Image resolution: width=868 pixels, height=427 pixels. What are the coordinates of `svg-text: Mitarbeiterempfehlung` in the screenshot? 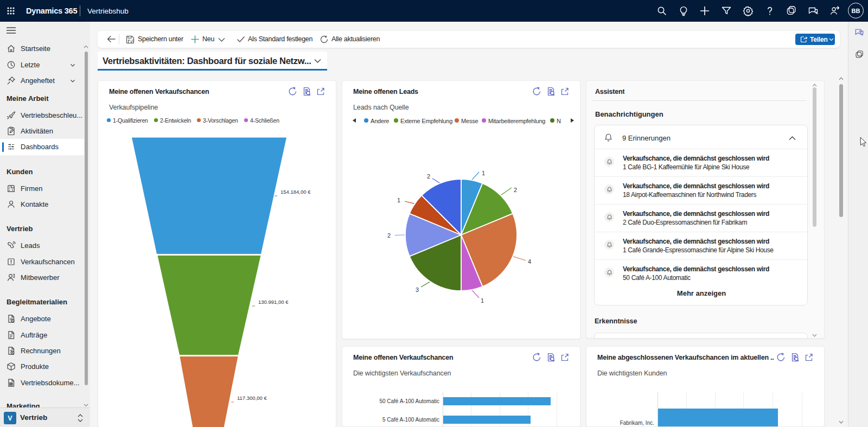 It's located at (516, 121).